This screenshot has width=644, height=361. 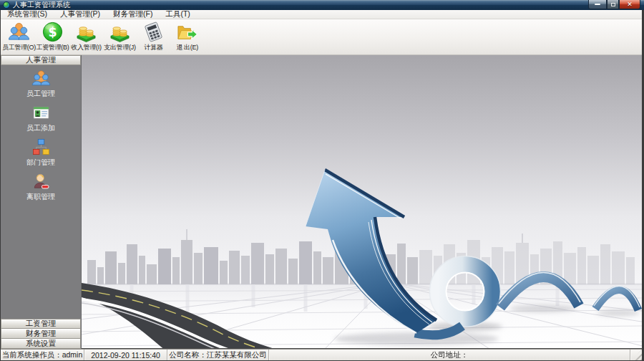 What do you see at coordinates (449, 355) in the screenshot?
I see `status-company-address: 公司地址：` at bounding box center [449, 355].